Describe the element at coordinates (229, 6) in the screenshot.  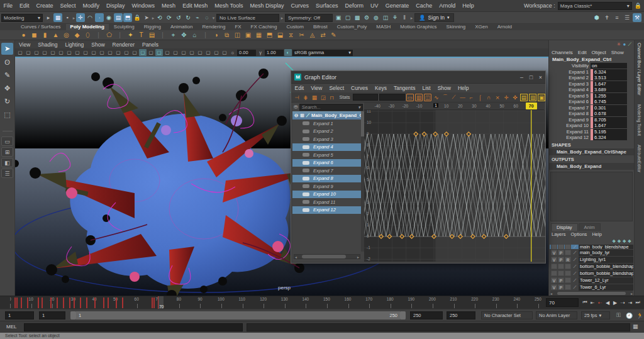
I see `menu-mesh-tools: Mesh Tools` at that location.